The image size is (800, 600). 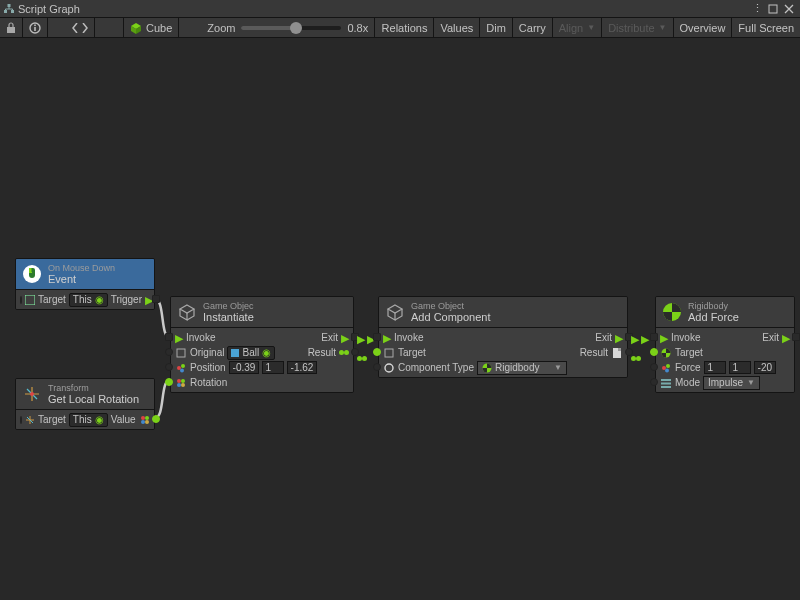 What do you see at coordinates (358, 28) in the screenshot?
I see `zoom-value: 0.8x` at bounding box center [358, 28].